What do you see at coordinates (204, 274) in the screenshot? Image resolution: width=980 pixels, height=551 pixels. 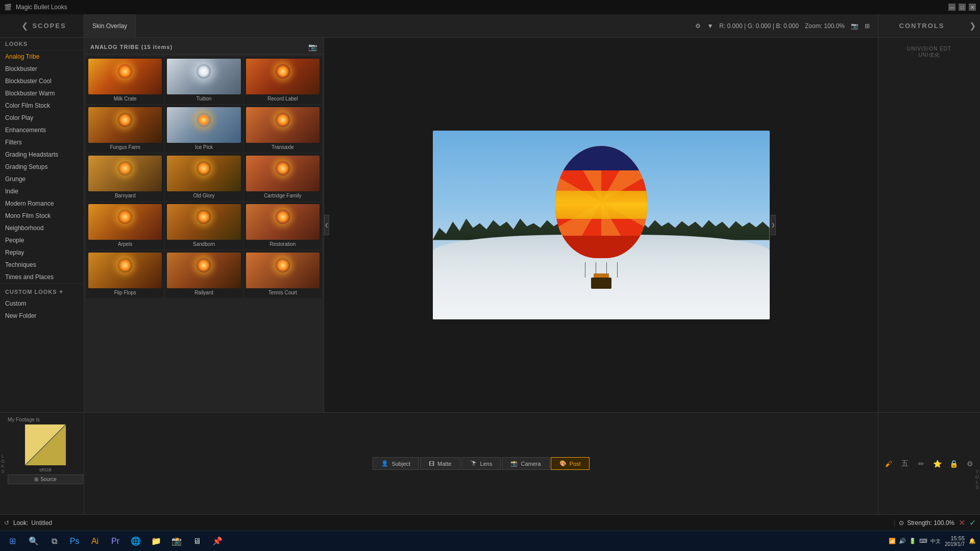 I see `preset-railyard: Railyard` at bounding box center [204, 274].